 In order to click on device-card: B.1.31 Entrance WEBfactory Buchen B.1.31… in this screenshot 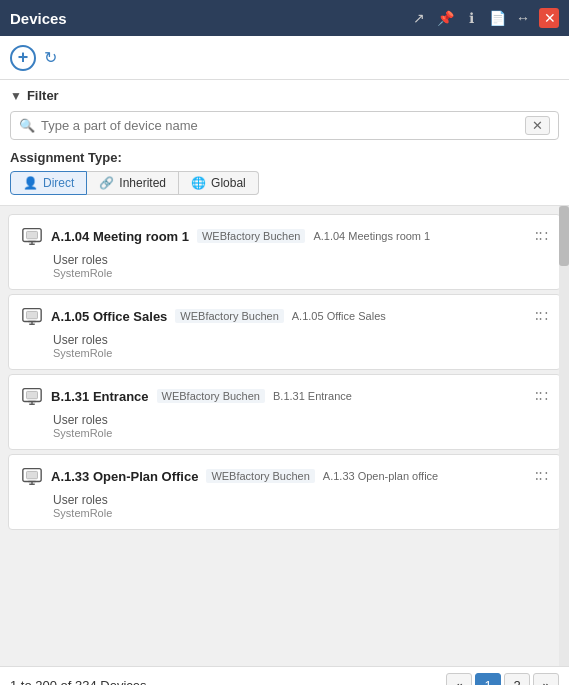, I will do `click(284, 412)`.